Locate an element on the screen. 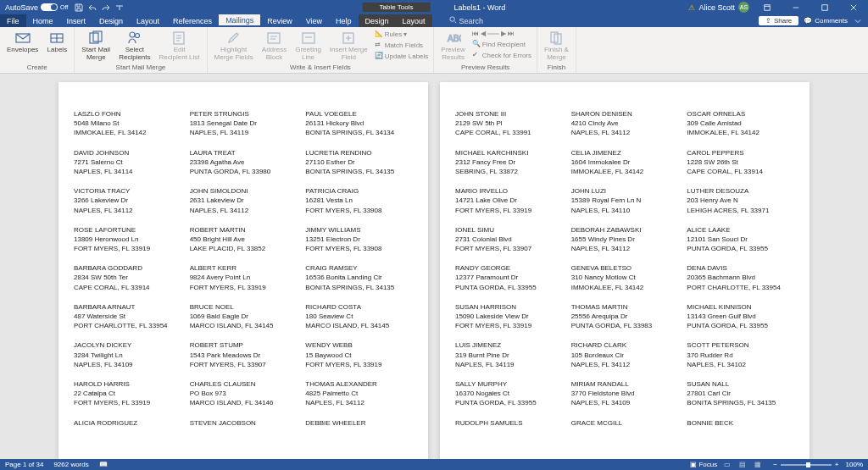 The height and width of the screenshot is (470, 868). label-cell: MIRIAM RANDALL3770 Fieldstone BlvdNAPLES… is located at coordinates (626, 394).